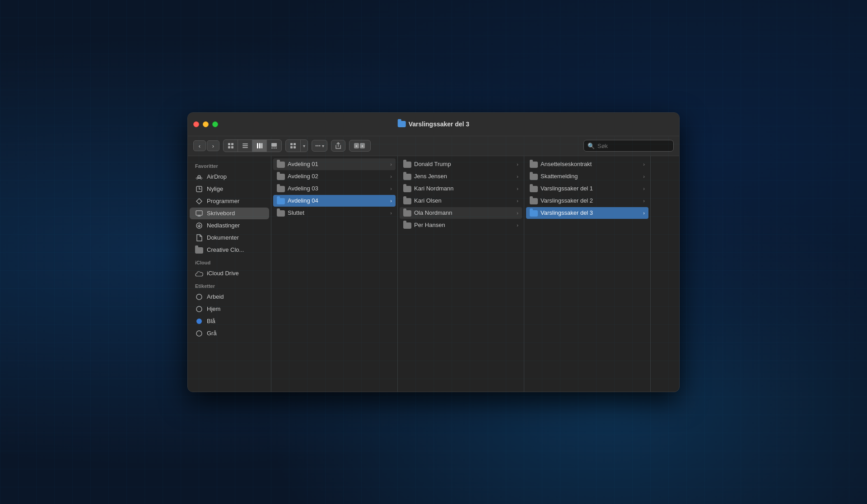 This screenshot has height=504, width=867. What do you see at coordinates (461, 176) in the screenshot?
I see `column-item-jens-jensen: Jens Jensen ›` at bounding box center [461, 176].